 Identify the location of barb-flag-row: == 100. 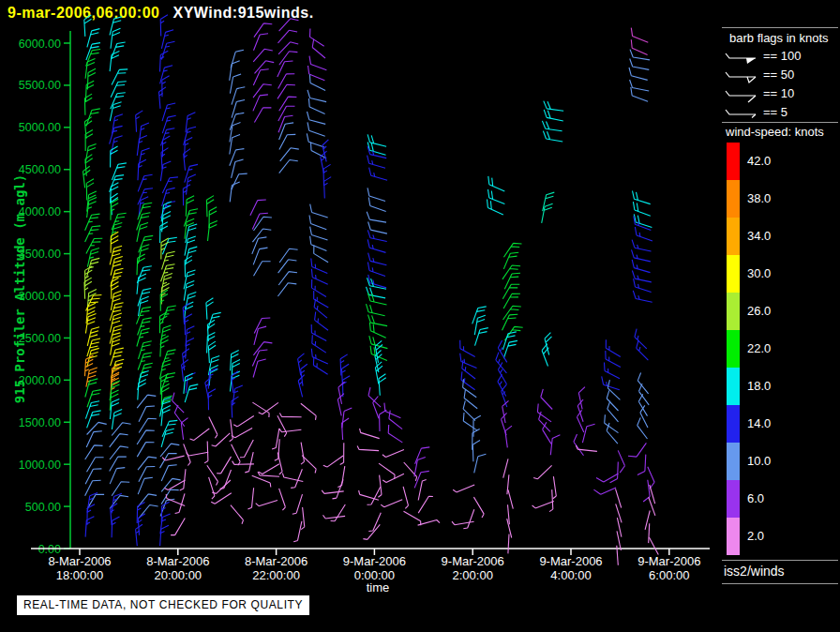
(781, 56).